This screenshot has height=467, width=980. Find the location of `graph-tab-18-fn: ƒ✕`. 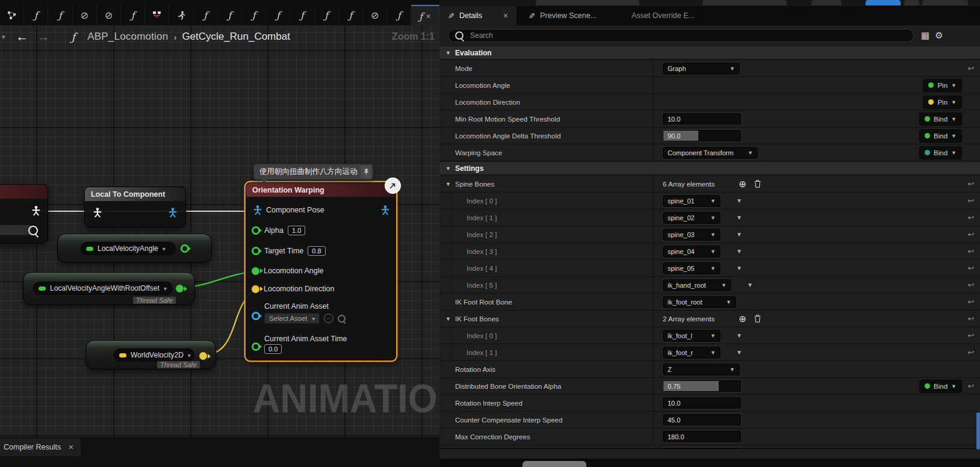

graph-tab-18-fn: ƒ✕ is located at coordinates (425, 16).